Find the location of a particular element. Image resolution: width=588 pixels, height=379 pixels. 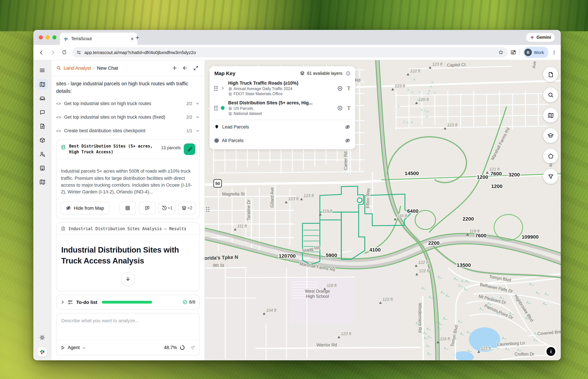

forward-button is located at coordinates (53, 52).